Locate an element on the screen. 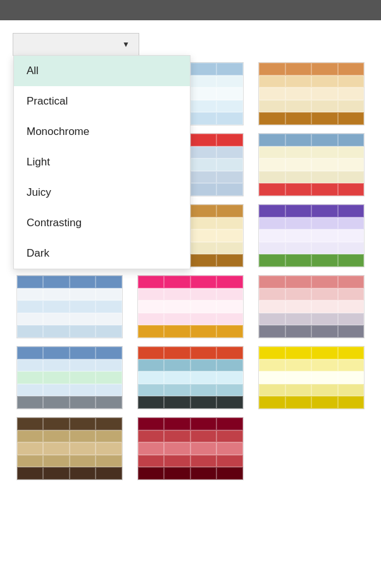  filter-dropdown: ▼ All Practical Monochrome Light Juicy C… is located at coordinates (76, 44).